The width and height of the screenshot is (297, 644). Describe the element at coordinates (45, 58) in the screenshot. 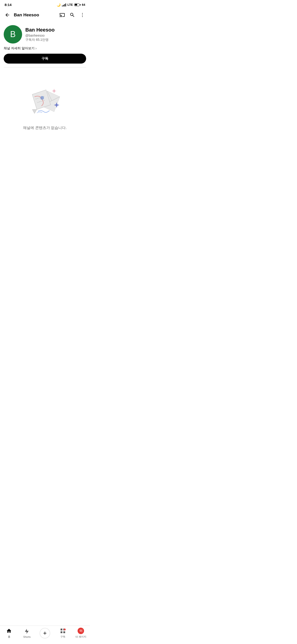

I see `subscribe-button: 구독` at that location.